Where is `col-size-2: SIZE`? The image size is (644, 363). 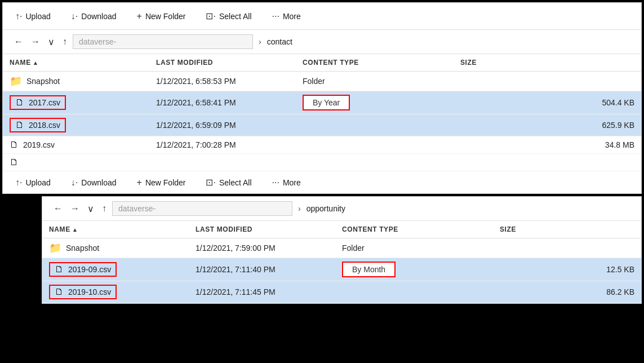 col-size-2: SIZE is located at coordinates (567, 230).